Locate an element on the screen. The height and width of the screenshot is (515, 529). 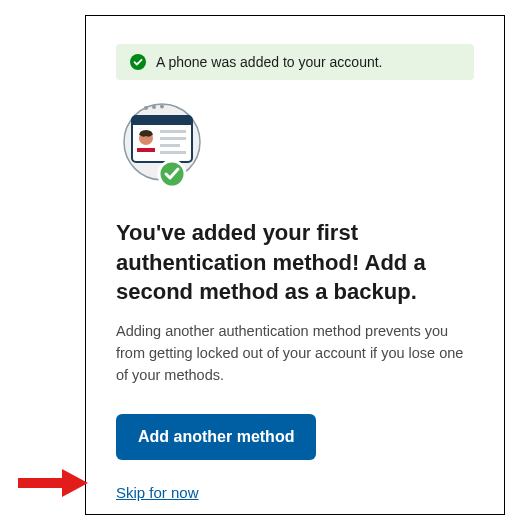
profile-id-illustration is located at coordinates (297, 147).